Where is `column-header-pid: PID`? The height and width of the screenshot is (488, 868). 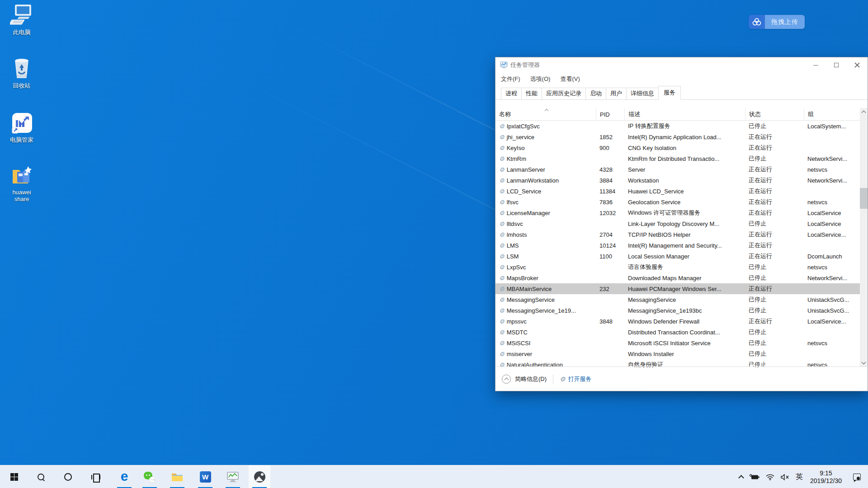 column-header-pid: PID is located at coordinates (610, 114).